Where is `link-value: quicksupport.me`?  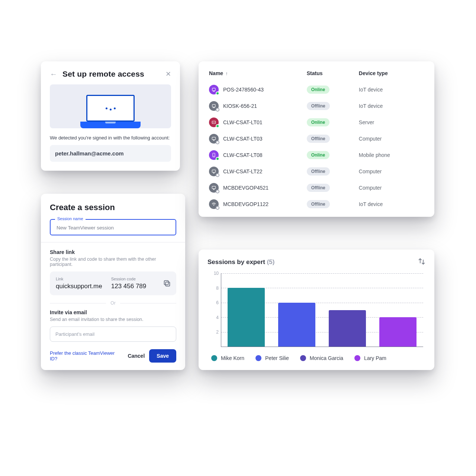 link-value: quicksupport.me is located at coordinates (79, 286).